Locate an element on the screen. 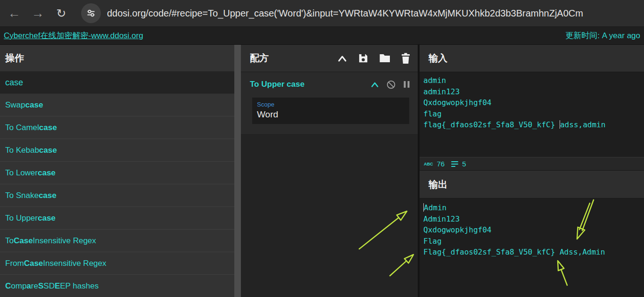 The width and height of the screenshot is (644, 297). browser-toolbar: ← → ↻ ddosi.org/code/#recipe=To_Upper_ca… is located at coordinates (322, 13).